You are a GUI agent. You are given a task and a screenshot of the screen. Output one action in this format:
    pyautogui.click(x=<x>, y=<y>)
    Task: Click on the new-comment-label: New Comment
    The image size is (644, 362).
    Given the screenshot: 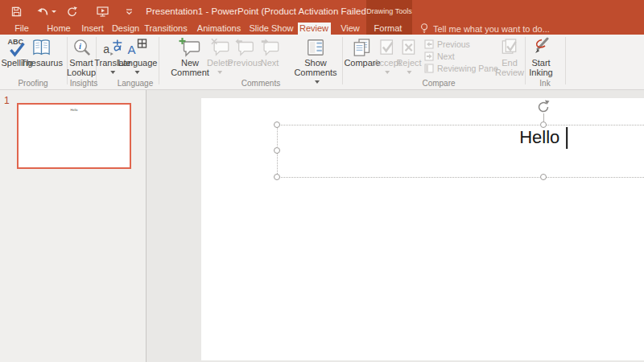 What is the action you would take?
    pyautogui.click(x=190, y=68)
    